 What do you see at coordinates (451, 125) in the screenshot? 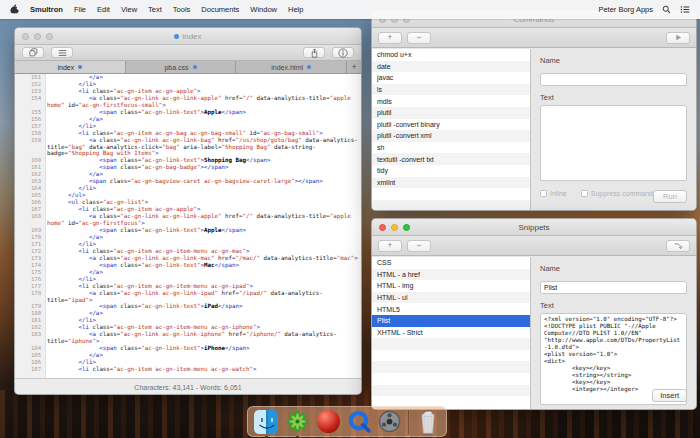
I see `command-list-item: plutil -convert binary` at bounding box center [451, 125].